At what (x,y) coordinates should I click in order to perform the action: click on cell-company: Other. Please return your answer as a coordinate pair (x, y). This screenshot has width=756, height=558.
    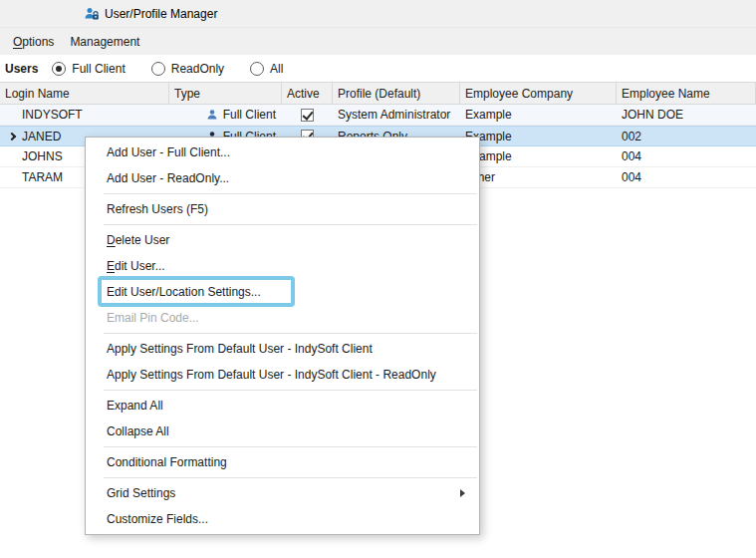
    Looking at the image, I should click on (538, 177).